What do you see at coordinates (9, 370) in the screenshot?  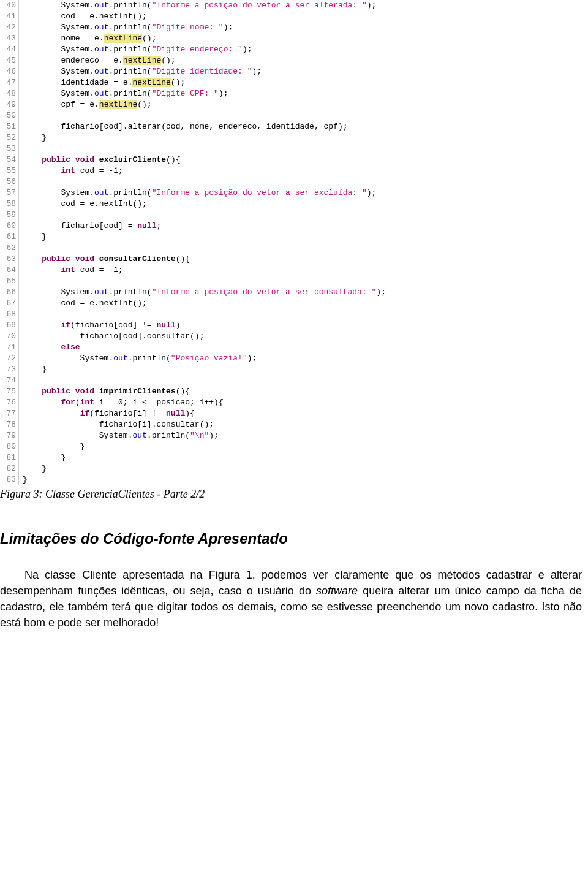 I see `line-number: 73` at bounding box center [9, 370].